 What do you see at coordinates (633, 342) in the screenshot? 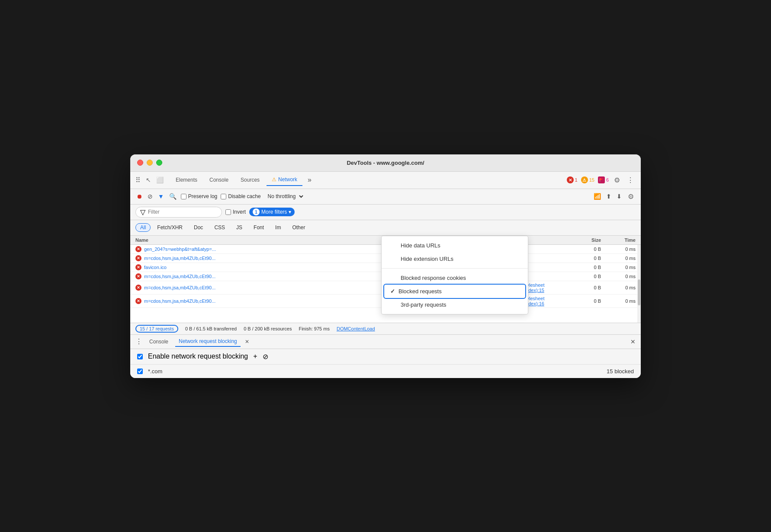
I see `close-all-tabs-button: ✕` at bounding box center [633, 342].